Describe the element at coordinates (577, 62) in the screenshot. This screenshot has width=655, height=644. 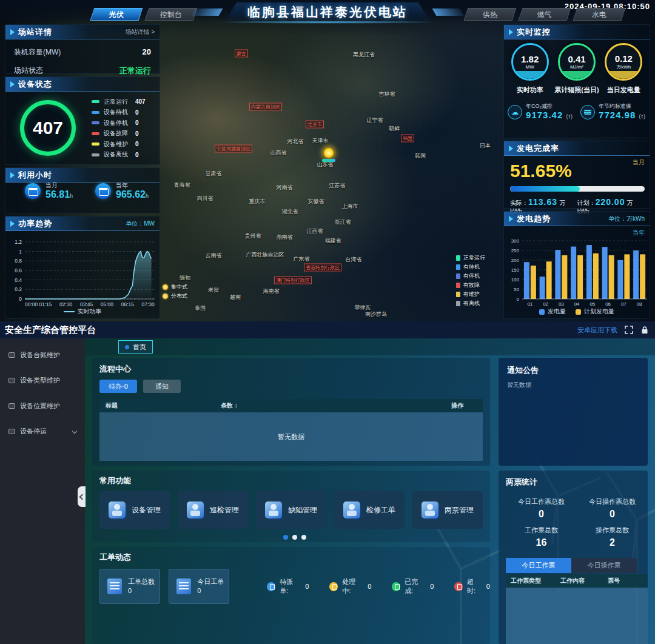
I see `gauge-circle: 0.41 MJ/m²` at that location.